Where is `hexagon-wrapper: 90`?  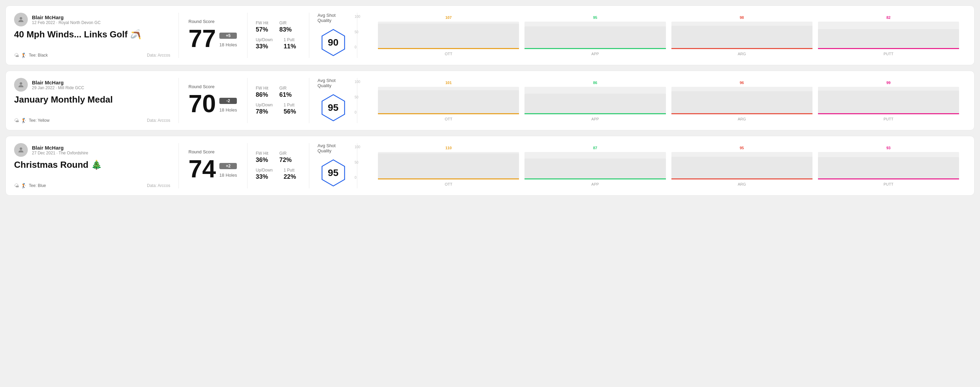
hexagon-wrapper: 90 is located at coordinates (333, 43).